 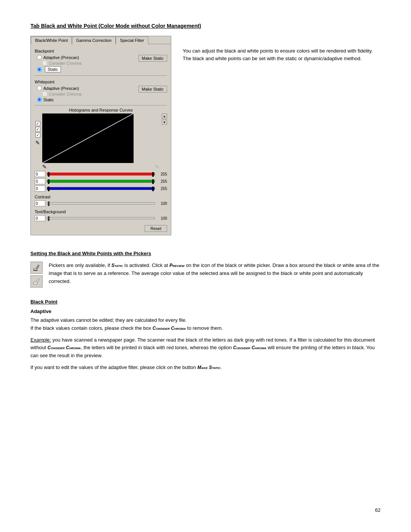 I want to click on wp-static-radio, so click(x=40, y=100).